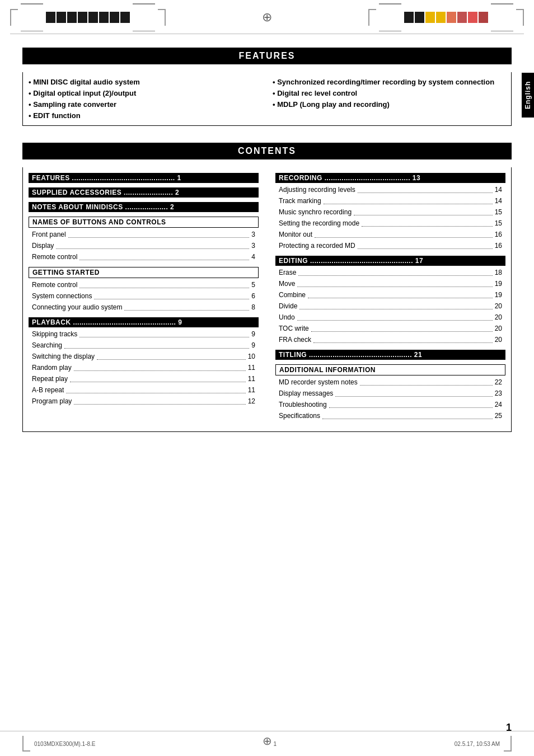  What do you see at coordinates (51, 368) in the screenshot?
I see `toc-label-random-play: Random play` at bounding box center [51, 368].